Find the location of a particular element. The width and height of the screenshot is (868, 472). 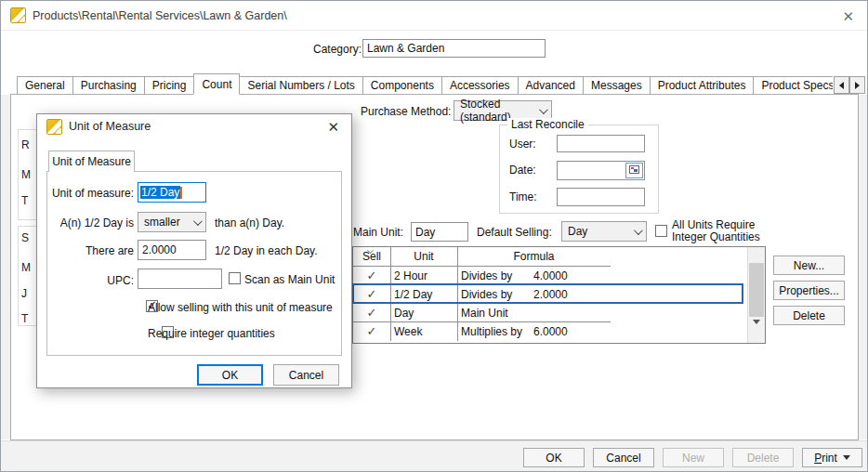

delete-side-button: Delete is located at coordinates (809, 316).